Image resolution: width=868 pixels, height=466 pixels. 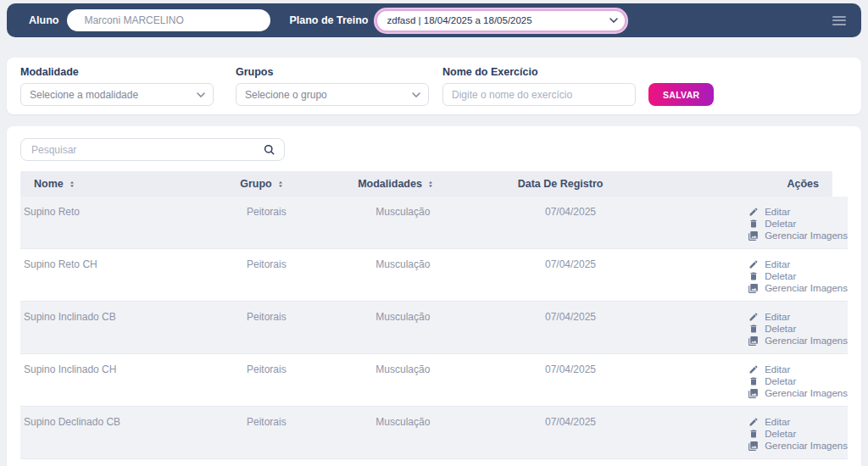 What do you see at coordinates (112, 422) in the screenshot?
I see `cell-exercise-name: Supino Declinado CB` at bounding box center [112, 422].